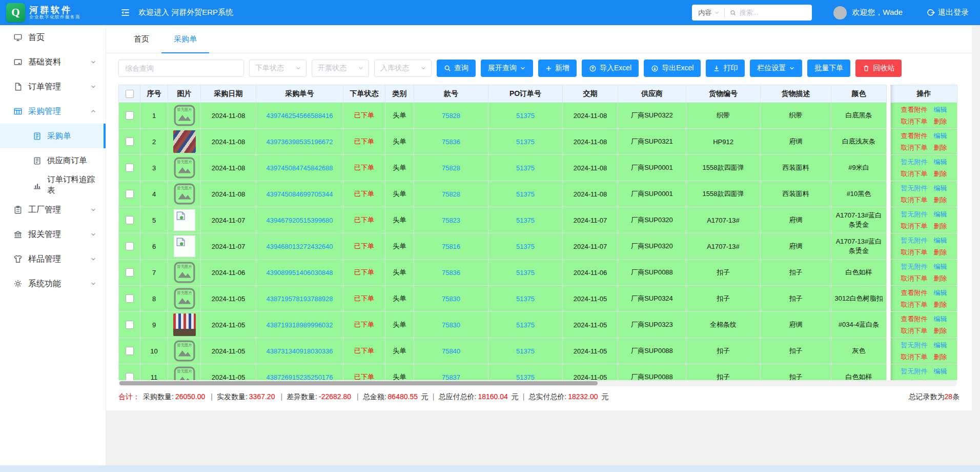 This screenshot has width=980, height=472. I want to click on 打印-button: 打印, so click(725, 68).